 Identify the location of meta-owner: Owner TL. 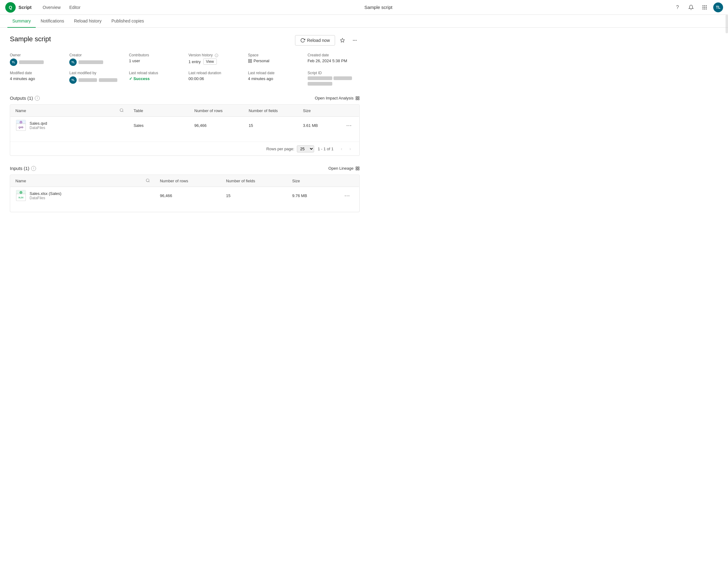
(36, 59).